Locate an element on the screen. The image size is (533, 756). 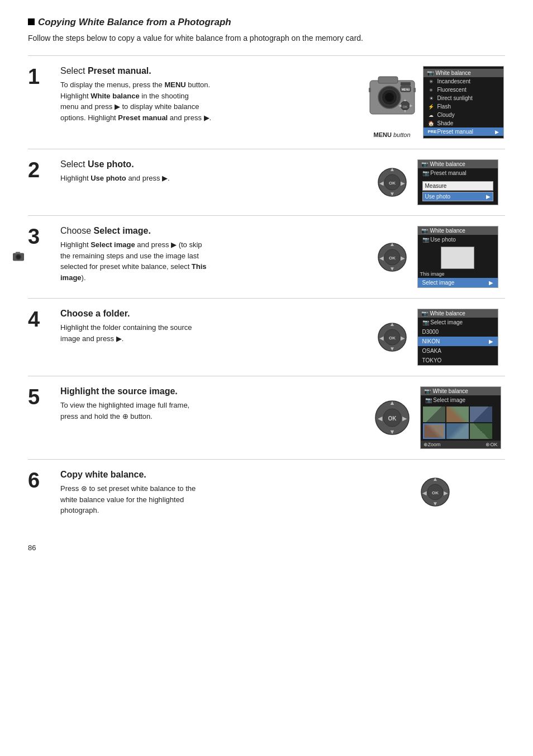
menu-item-preset-manual: PRE Preset manual ▶ is located at coordinates (464, 132).